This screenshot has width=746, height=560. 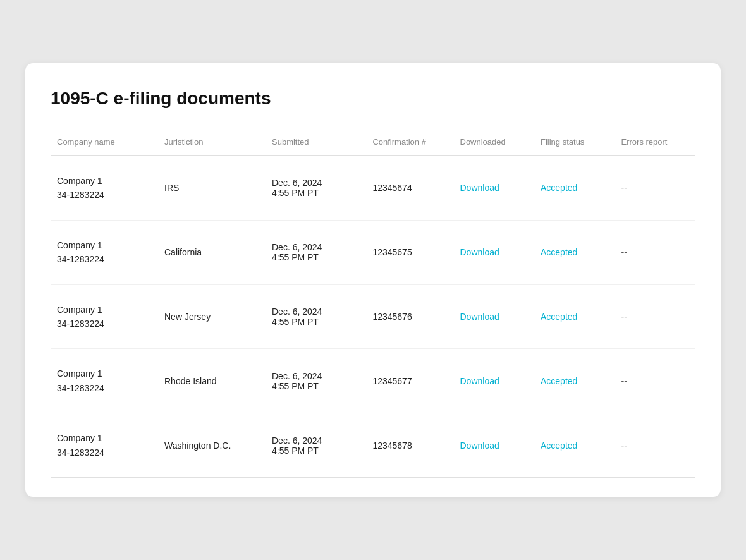 I want to click on cell-confirmation: 12345678, so click(x=410, y=446).